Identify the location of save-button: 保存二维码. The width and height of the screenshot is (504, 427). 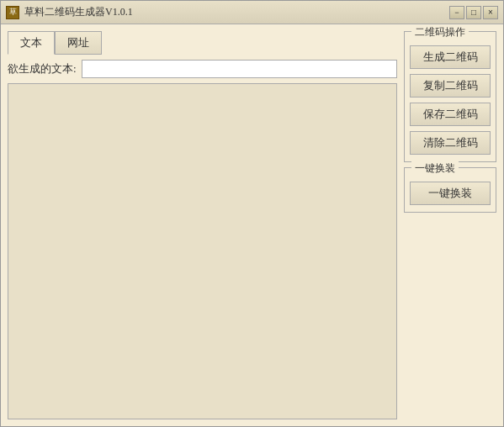
(450, 114).